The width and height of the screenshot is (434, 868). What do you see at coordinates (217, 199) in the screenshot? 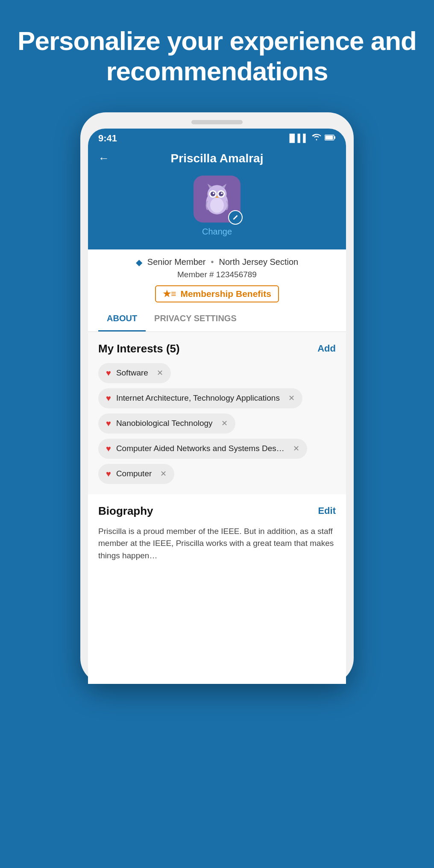
I see `avatar-container` at bounding box center [217, 199].